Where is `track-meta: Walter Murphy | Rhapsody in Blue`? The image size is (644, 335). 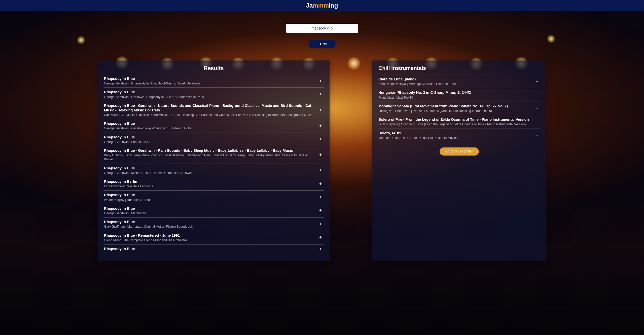
track-meta: Walter Murphy | Rhapsody in Blue is located at coordinates (209, 200).